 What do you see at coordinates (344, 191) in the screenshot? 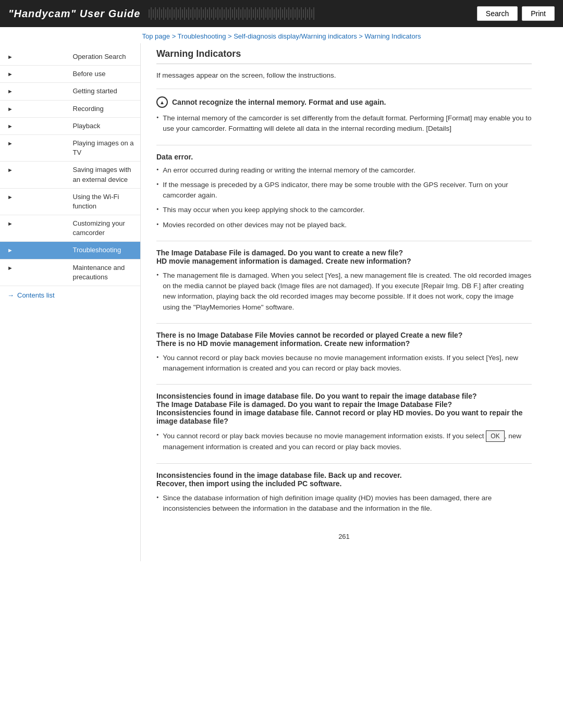
I see `list-item: ● If the message is preceded by a GPS in…` at bounding box center [344, 191].